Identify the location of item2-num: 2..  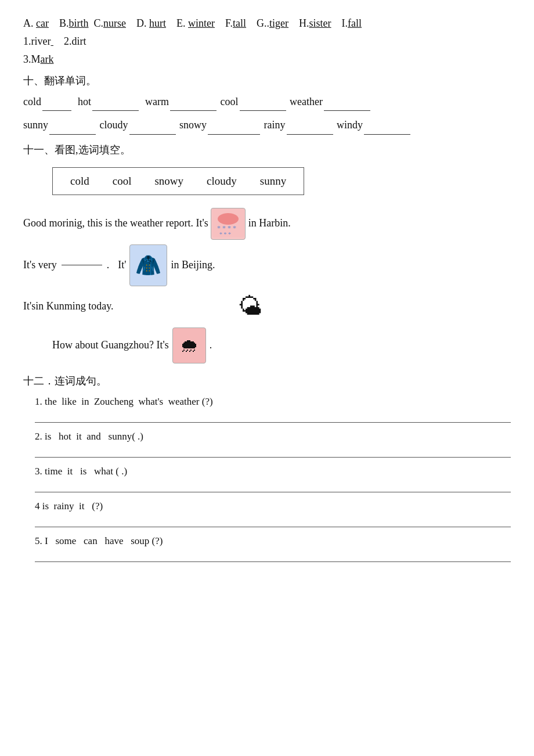
(38, 437).